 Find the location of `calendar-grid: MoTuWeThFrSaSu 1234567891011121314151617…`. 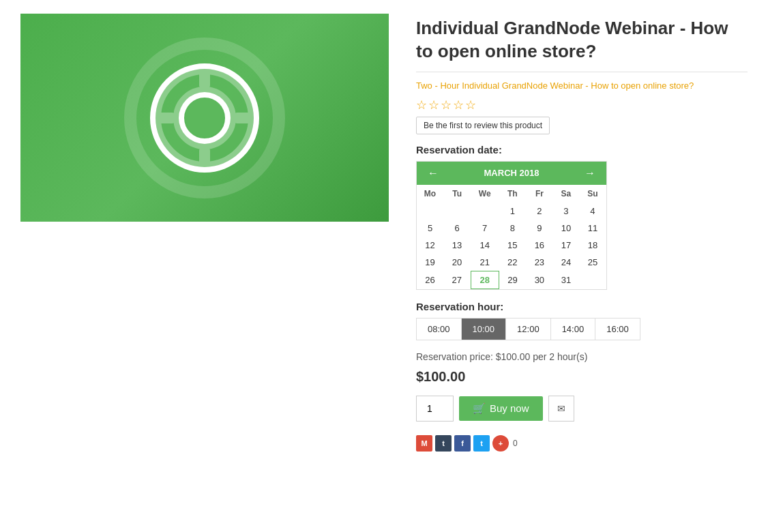

calendar-grid: MoTuWeThFrSaSu 1234567891011121314151617… is located at coordinates (512, 237).